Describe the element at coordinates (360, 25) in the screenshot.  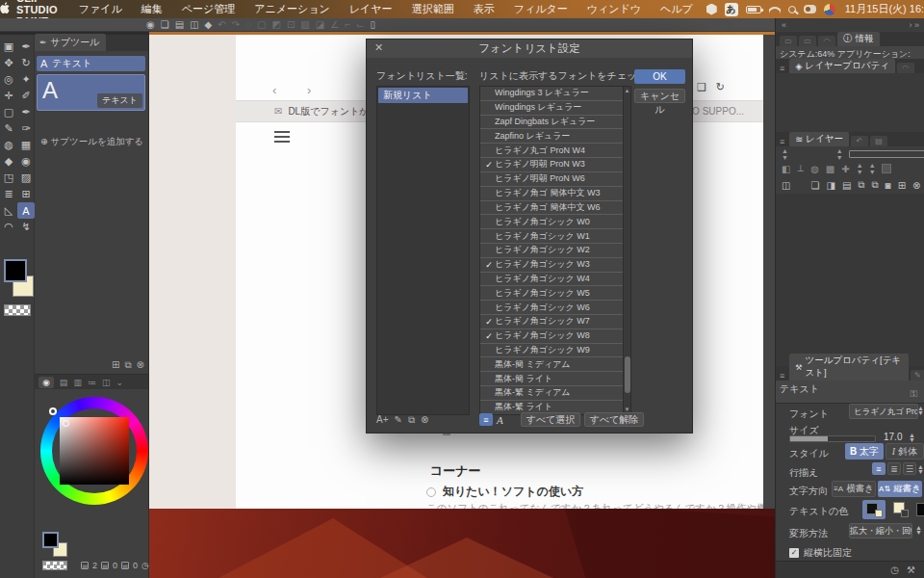
I see `snap-special-icon: ⌙` at that location.